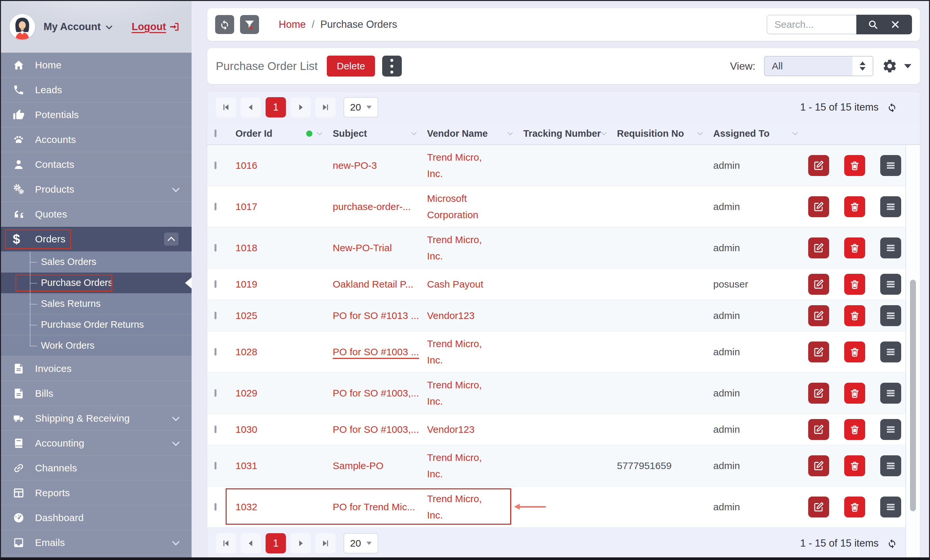  Describe the element at coordinates (300, 107) in the screenshot. I see `next-page-button` at that location.